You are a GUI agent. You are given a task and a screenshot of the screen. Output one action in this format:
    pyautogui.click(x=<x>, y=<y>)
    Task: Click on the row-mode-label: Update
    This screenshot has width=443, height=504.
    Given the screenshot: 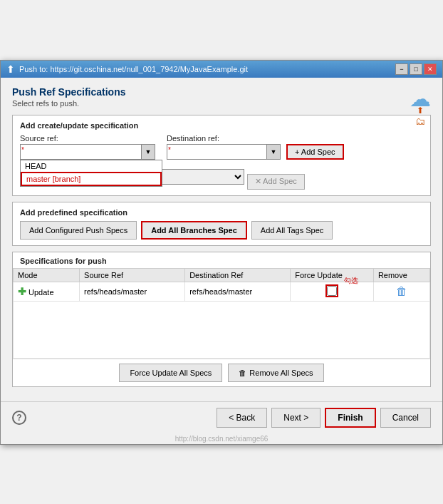 What is the action you would take?
    pyautogui.click(x=41, y=292)
    